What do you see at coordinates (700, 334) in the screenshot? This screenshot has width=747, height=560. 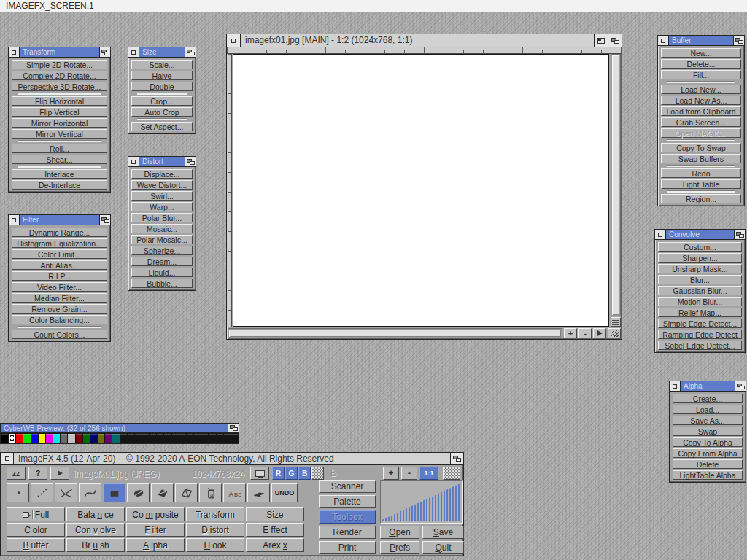 I see `ramping-edge-detect-button: Ramping Edge Detect` at bounding box center [700, 334].